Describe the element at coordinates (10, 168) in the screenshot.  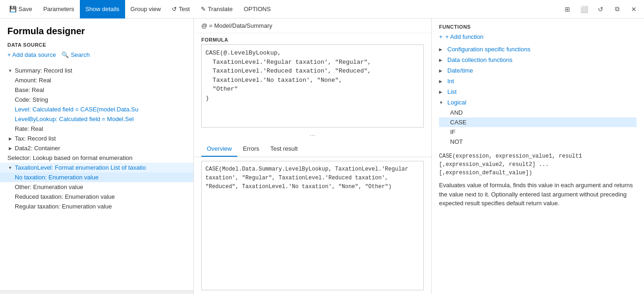
I see `toggle-taxationlevel: ▼` at that location.